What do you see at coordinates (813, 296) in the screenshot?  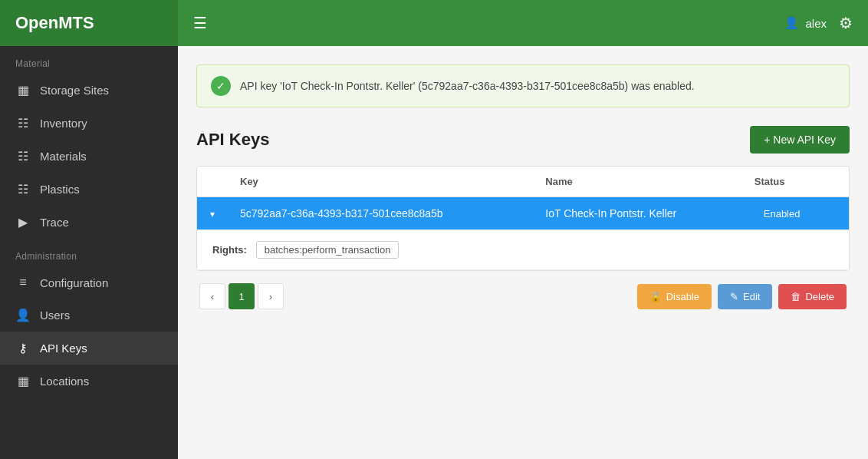 I see `delete-button: 🗑 Delete` at bounding box center [813, 296].